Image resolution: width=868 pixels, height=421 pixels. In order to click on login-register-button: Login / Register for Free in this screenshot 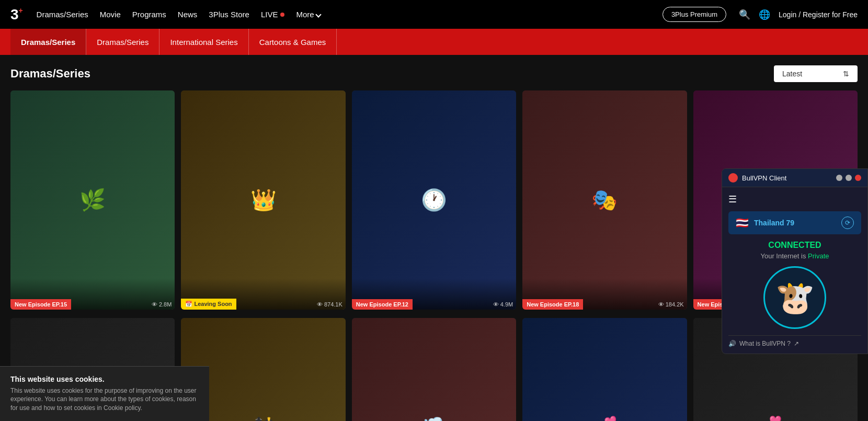, I will do `click(818, 15)`.